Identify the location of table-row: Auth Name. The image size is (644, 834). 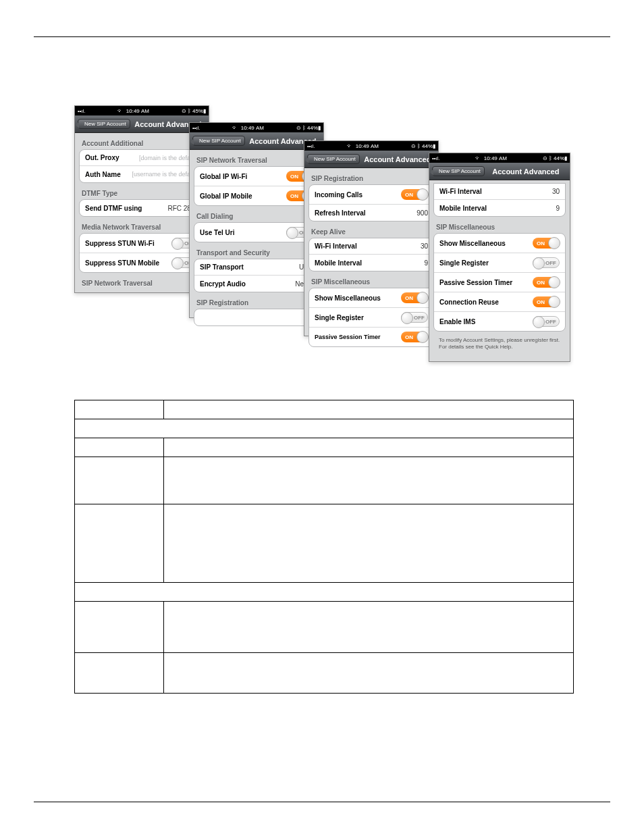
(119, 481).